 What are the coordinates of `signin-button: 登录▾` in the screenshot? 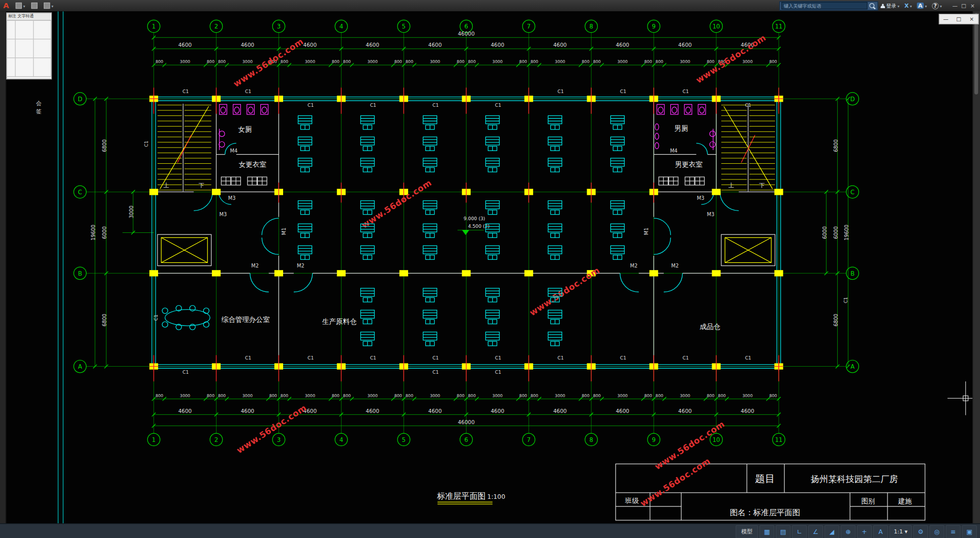 It's located at (891, 5).